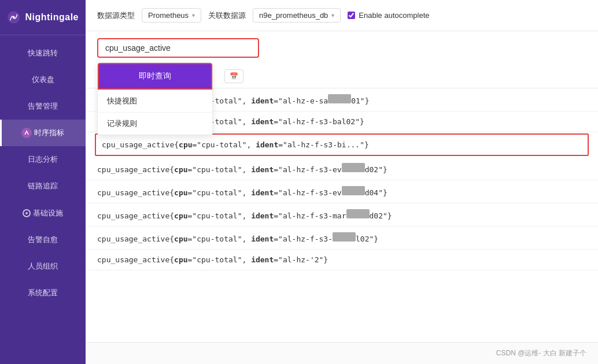 Image resolution: width=598 pixels, height=364 pixels. I want to click on date-row: 📅, so click(405, 76).